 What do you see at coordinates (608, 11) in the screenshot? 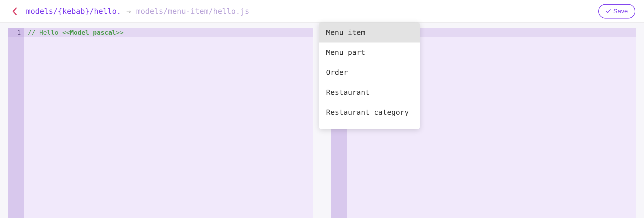
I see `check-icon` at bounding box center [608, 11].